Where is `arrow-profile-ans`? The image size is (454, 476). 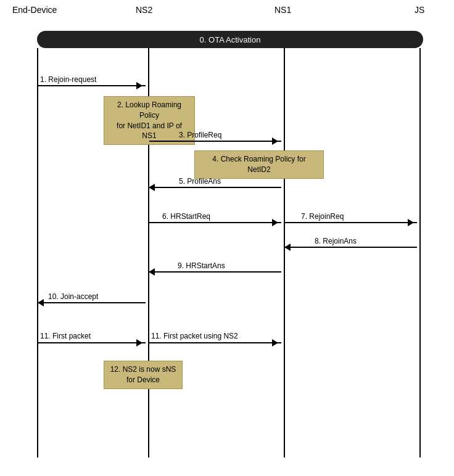 arrow-profile-ans is located at coordinates (215, 187).